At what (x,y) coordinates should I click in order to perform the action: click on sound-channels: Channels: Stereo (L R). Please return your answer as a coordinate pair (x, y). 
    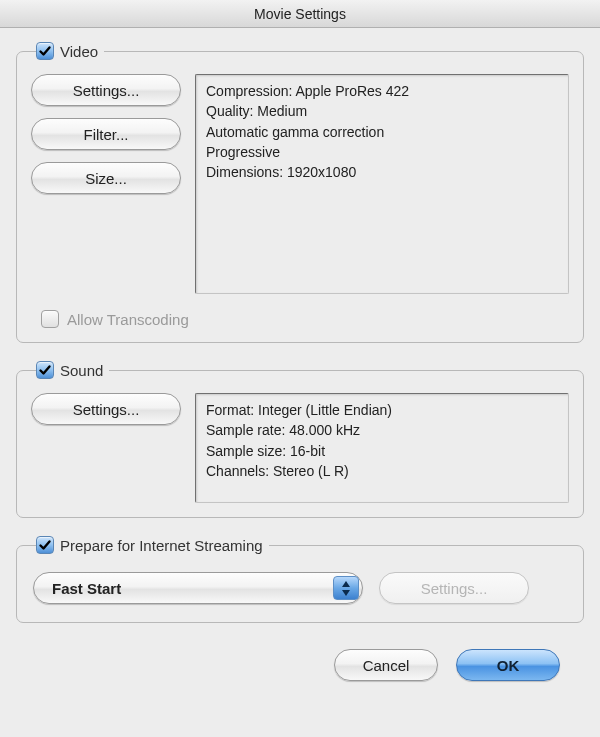
    Looking at the image, I should click on (382, 471).